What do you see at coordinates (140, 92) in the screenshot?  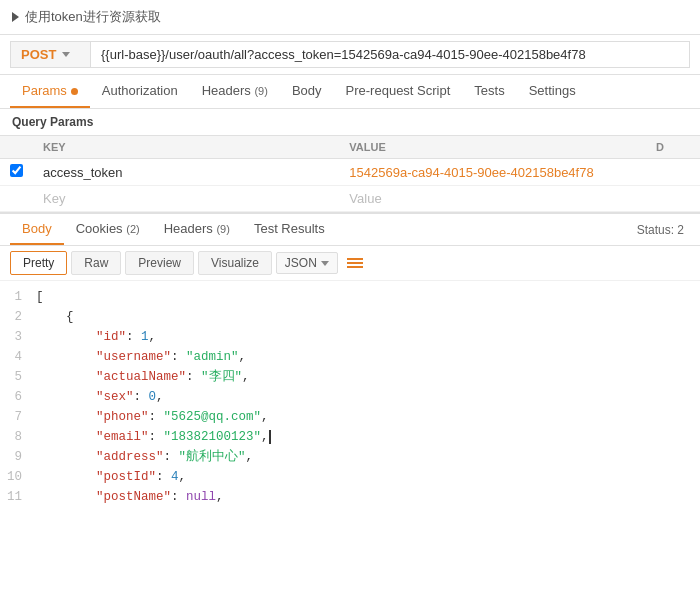 I see `tab-authorization: Authorization` at bounding box center [140, 92].